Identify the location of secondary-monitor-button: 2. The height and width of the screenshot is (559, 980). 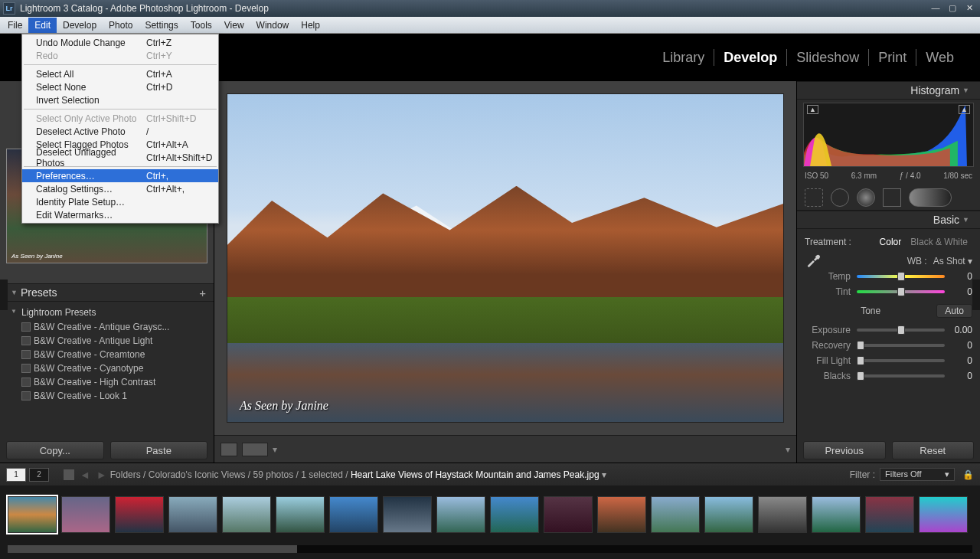
(39, 475).